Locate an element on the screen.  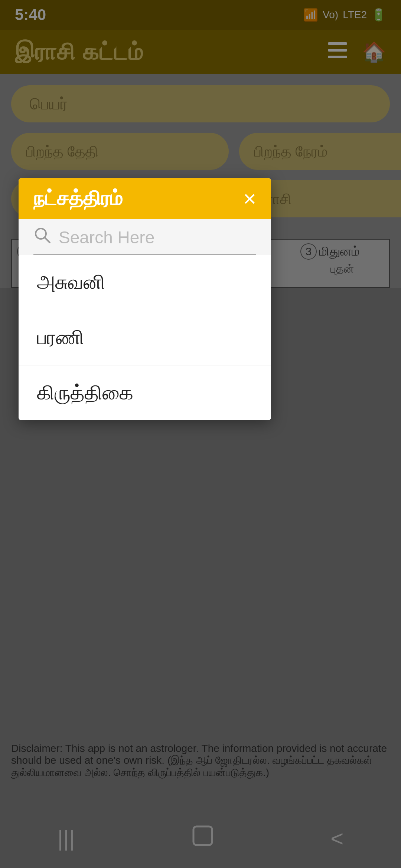
search-row is located at coordinates (145, 240).